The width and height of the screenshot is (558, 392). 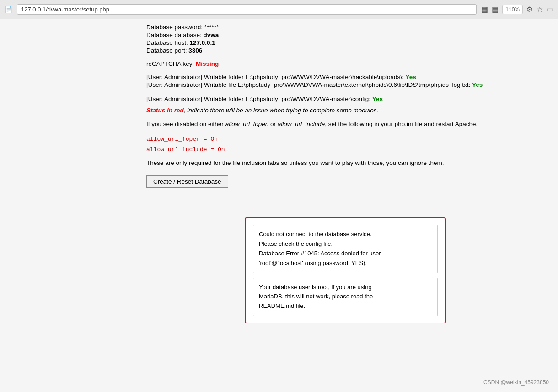 What do you see at coordinates (345, 263) in the screenshot?
I see `error1-line4: 'root'@'localhost' (using password: YES)…` at bounding box center [345, 263].